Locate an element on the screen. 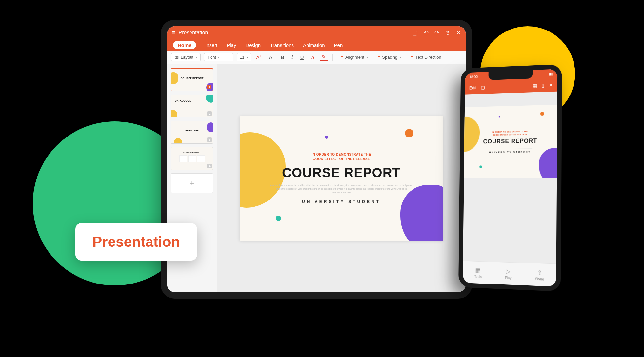  add-slide-button: + is located at coordinates (192, 183).